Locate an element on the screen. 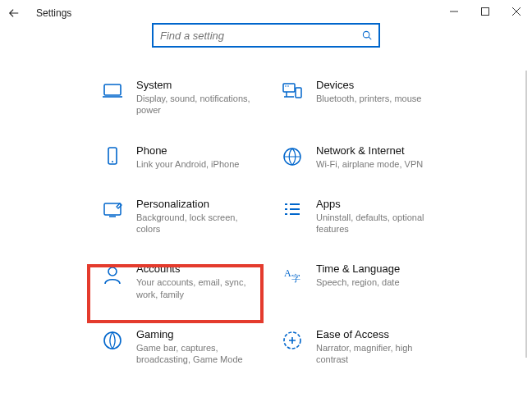 This screenshot has width=532, height=420. scrollbar is located at coordinates (526, 214).